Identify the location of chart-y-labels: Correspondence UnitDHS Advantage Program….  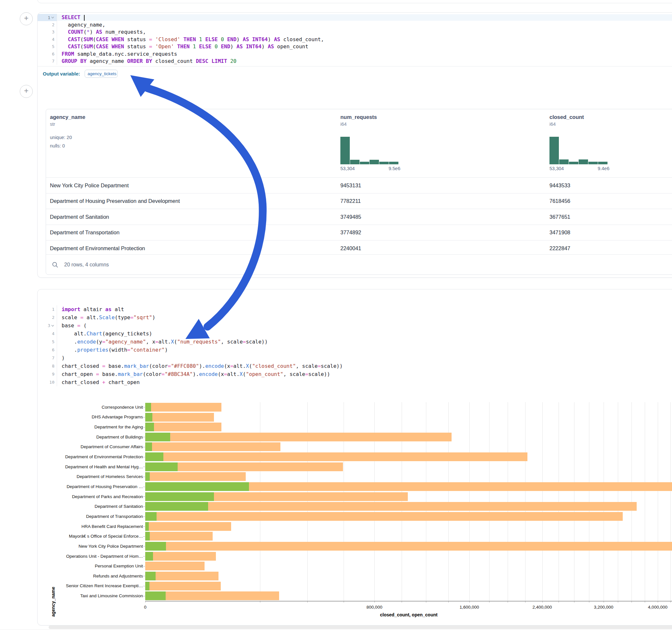
(90, 502).